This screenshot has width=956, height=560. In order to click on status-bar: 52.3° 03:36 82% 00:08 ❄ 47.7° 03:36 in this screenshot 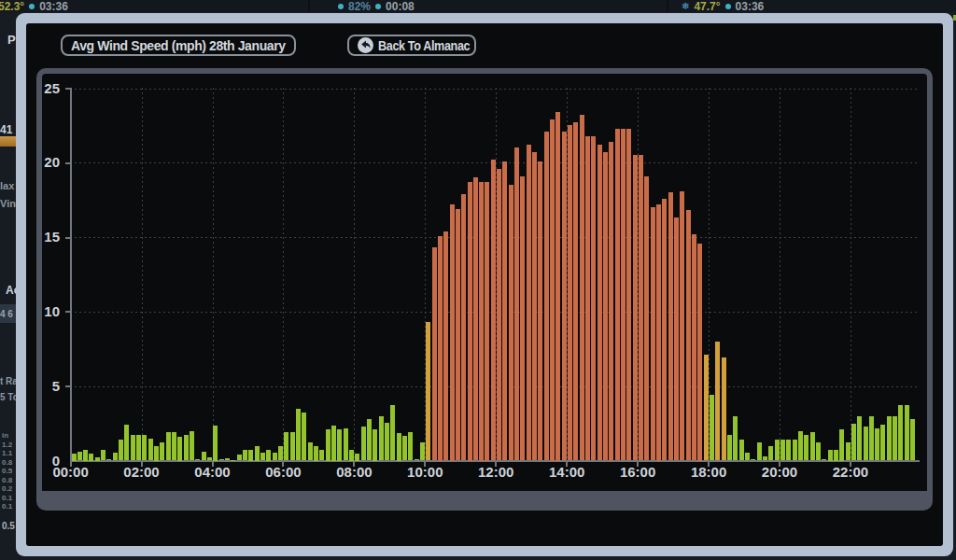, I will do `click(478, 6)`.